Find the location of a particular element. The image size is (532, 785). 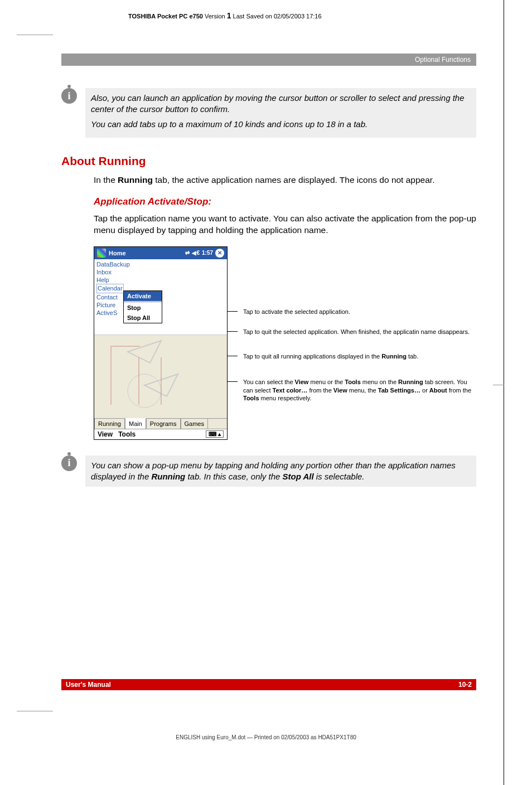

context-popup: Activate Stop Stop All is located at coordinates (143, 307).